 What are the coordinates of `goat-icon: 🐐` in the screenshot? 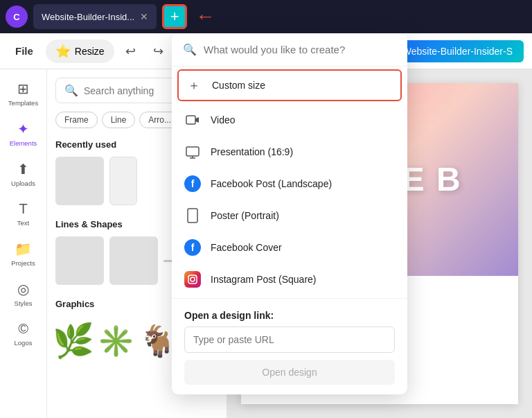 It's located at (158, 341).